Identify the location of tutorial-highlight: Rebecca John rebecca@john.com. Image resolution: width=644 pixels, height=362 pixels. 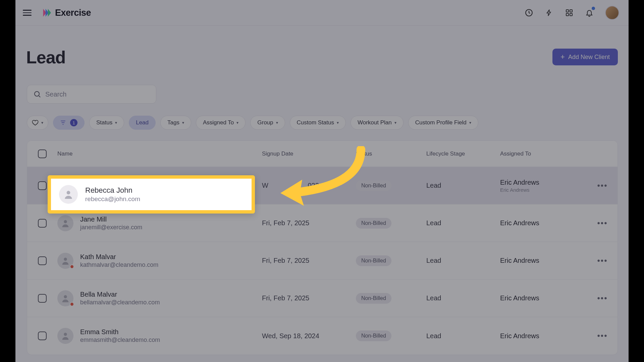
(151, 194).